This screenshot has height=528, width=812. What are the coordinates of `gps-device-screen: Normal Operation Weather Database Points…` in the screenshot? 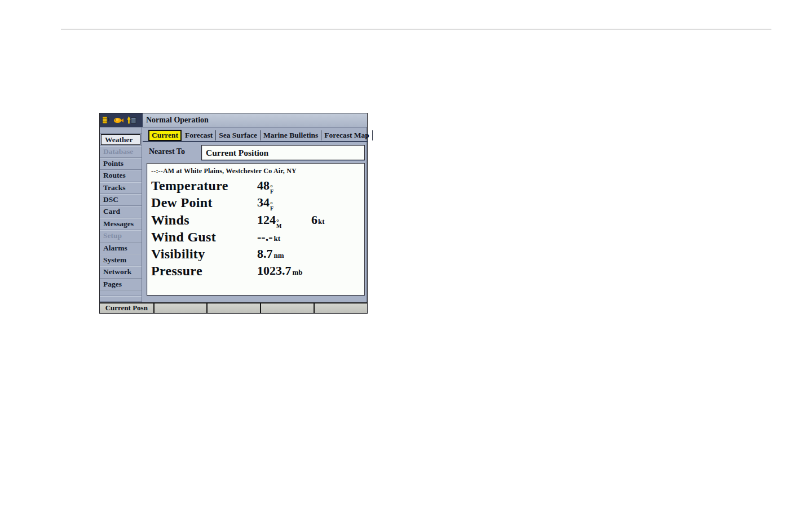 It's located at (233, 213).